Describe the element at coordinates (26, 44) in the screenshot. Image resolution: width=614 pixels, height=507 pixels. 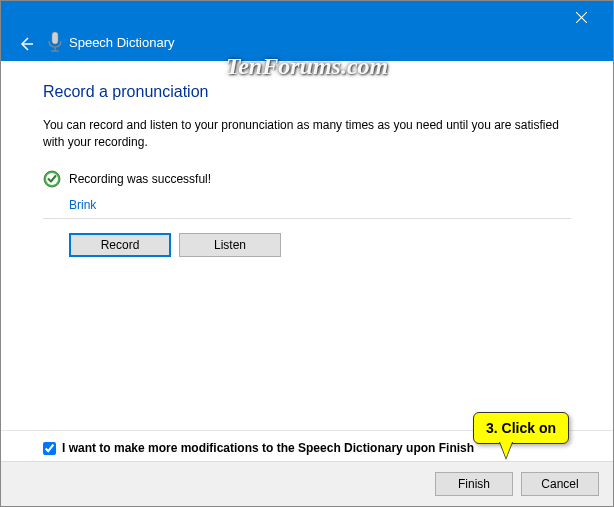
I see `back-arrow-icon` at that location.